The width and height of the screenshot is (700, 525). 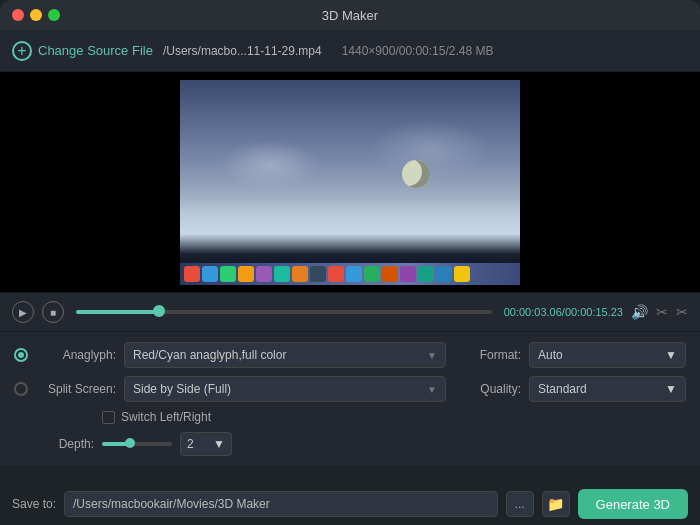 I want to click on anaglyph-row: Anaglyph: Red/Cyan anaglyph,full color ▼, so click(x=230, y=355).